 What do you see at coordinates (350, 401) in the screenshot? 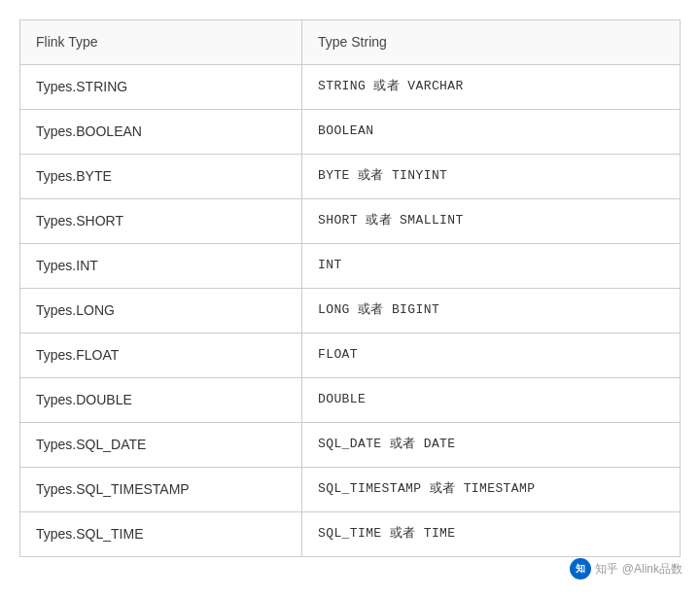
I see `table-row: Types.DOUBLEDOUBLE` at bounding box center [350, 401].